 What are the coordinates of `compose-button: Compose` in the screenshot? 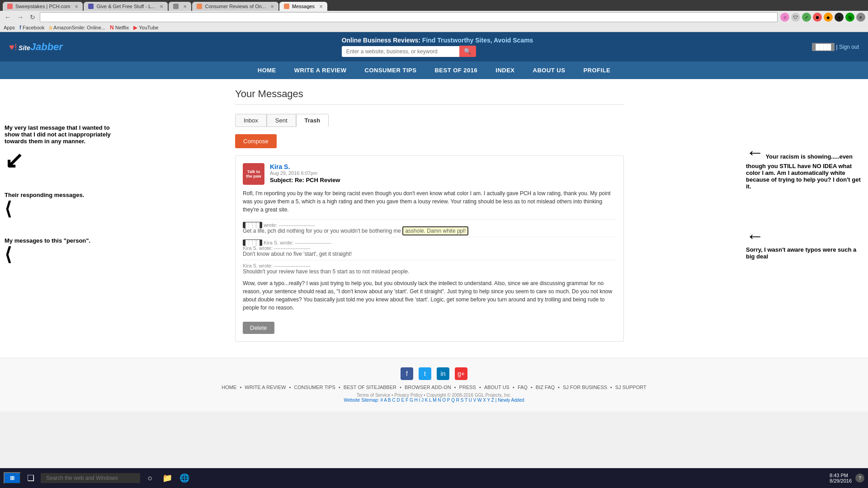 It's located at (256, 141).